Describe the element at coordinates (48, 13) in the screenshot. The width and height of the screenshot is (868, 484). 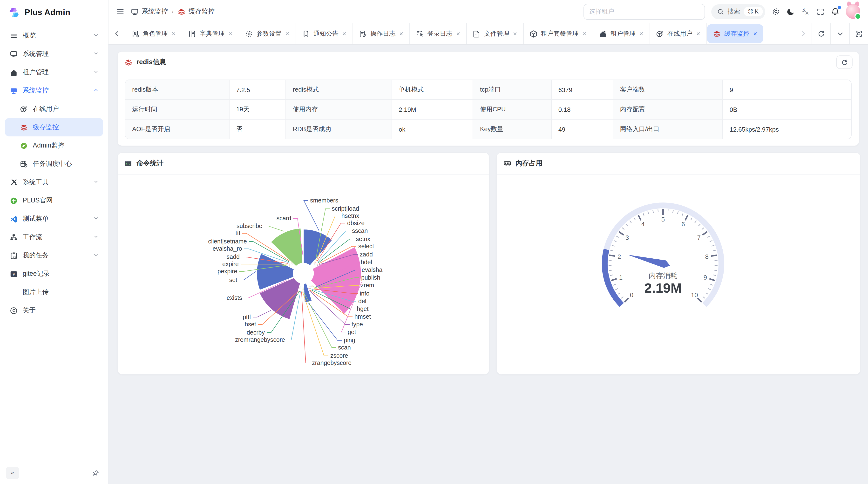
I see `app-title: Plus Admin` at that location.